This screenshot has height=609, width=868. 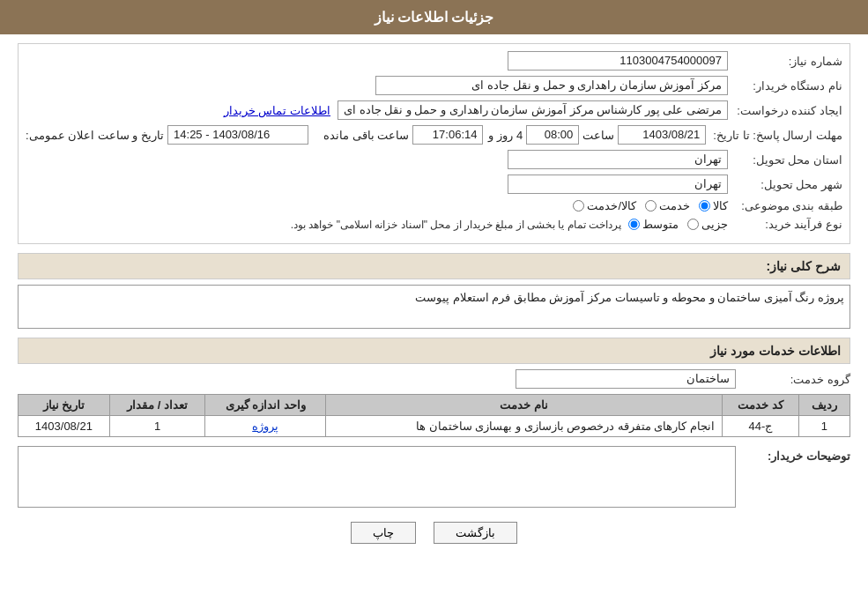 What do you see at coordinates (618, 184) in the screenshot?
I see `city-value: تهران` at bounding box center [618, 184].